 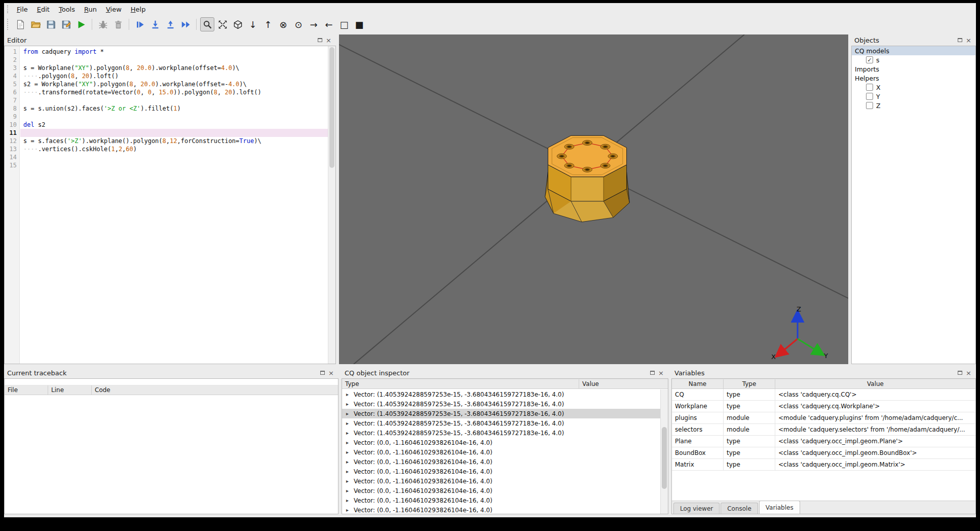 What do you see at coordinates (870, 60) in the screenshot?
I see `checkbox-s: ✓` at bounding box center [870, 60].